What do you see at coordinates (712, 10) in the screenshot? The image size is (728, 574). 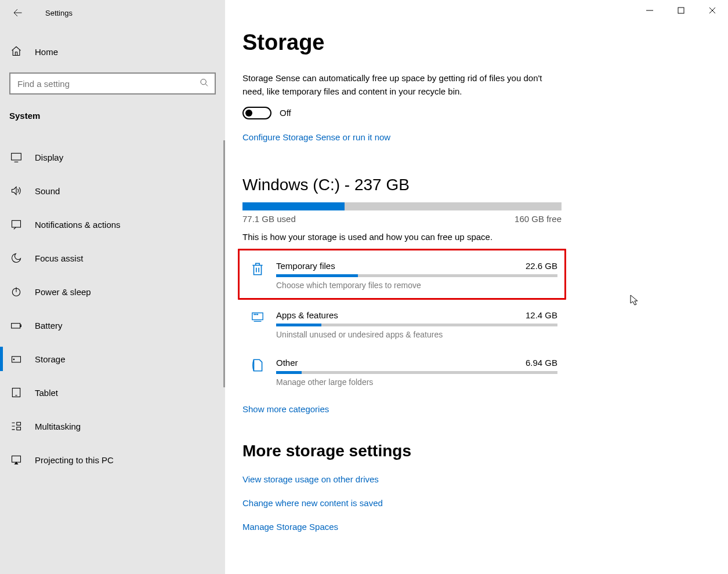 I see `close-icon` at bounding box center [712, 10].